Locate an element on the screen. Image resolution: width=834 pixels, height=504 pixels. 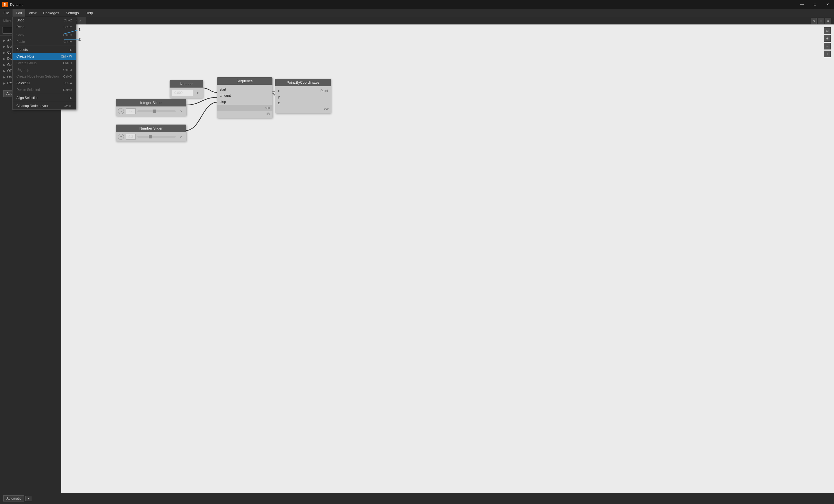
dd-paste: Paste Ctrl+V is located at coordinates (44, 42).